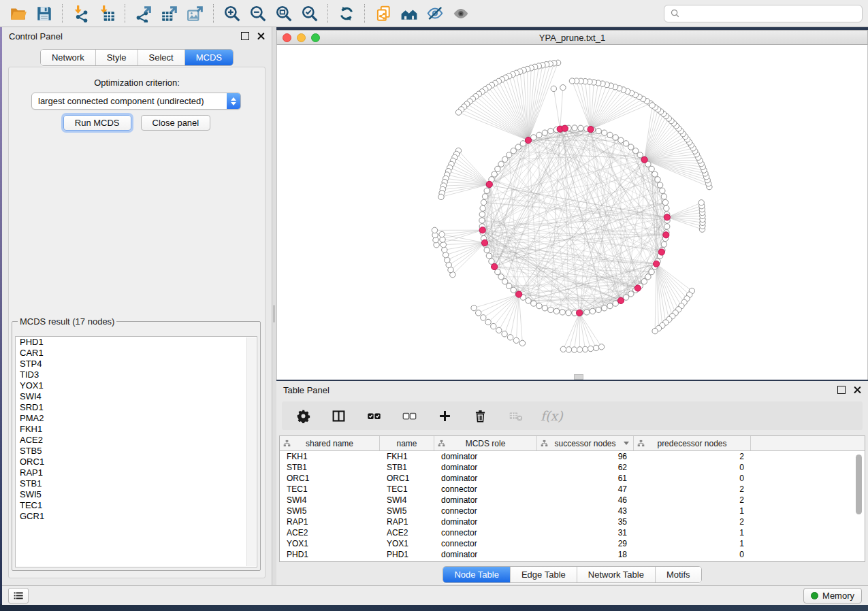 Image resolution: width=868 pixels, height=611 pixels. I want to click on float-panel-icon, so click(245, 36).